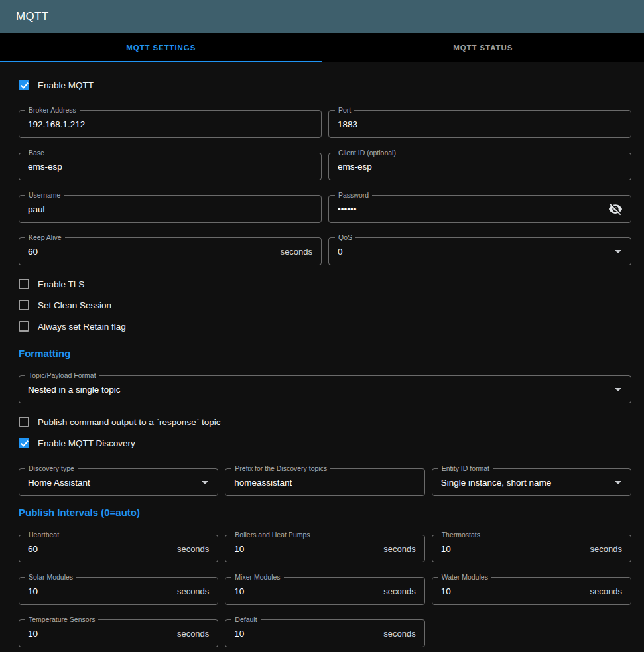 This screenshot has width=644, height=652. What do you see at coordinates (151, 252) in the screenshot?
I see `keep-alive-value: 60` at bounding box center [151, 252].